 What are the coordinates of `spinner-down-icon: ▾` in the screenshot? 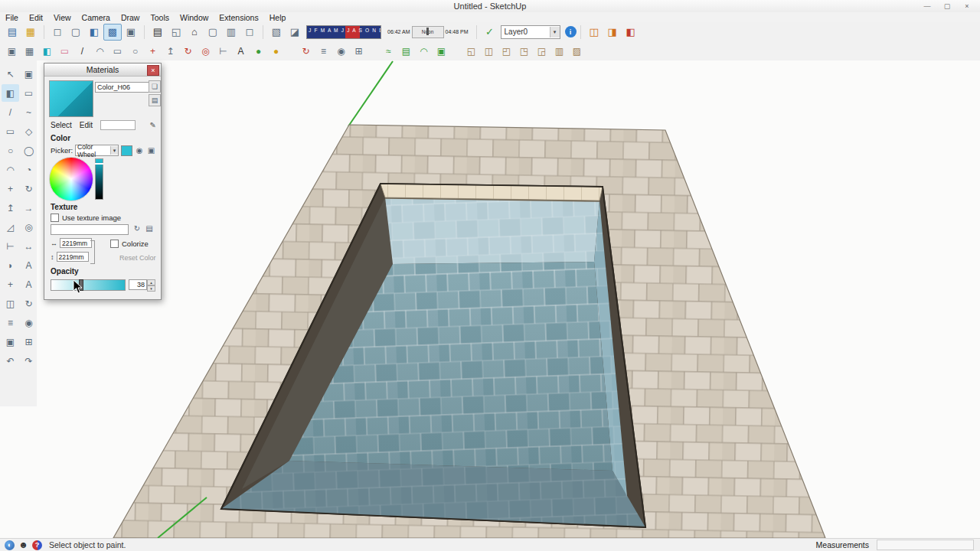 It's located at (152, 289).